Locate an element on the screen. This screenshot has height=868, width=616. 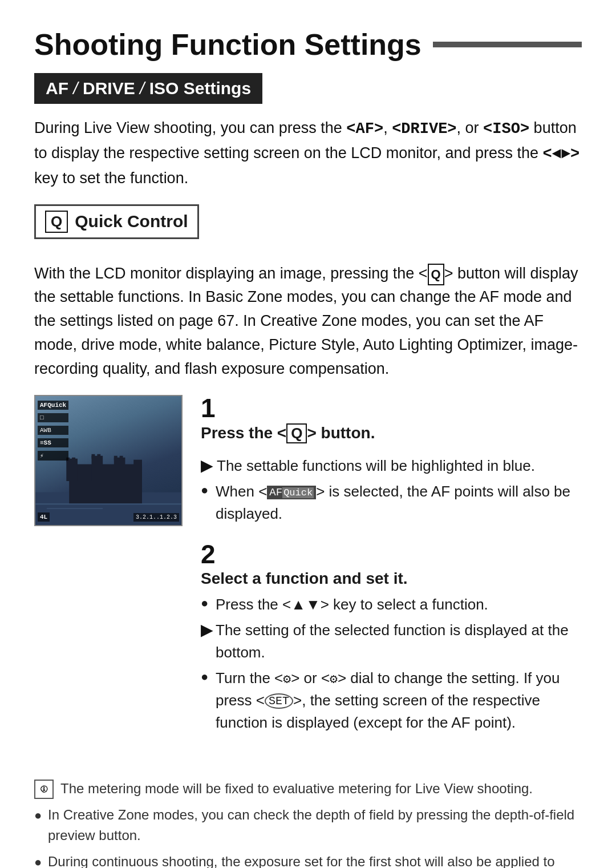
step-2-number: 2 is located at coordinates (391, 554).